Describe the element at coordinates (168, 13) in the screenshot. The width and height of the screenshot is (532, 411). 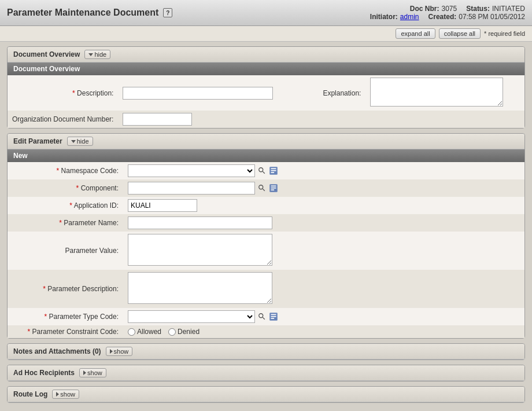
I see `help-icon: ?` at that location.